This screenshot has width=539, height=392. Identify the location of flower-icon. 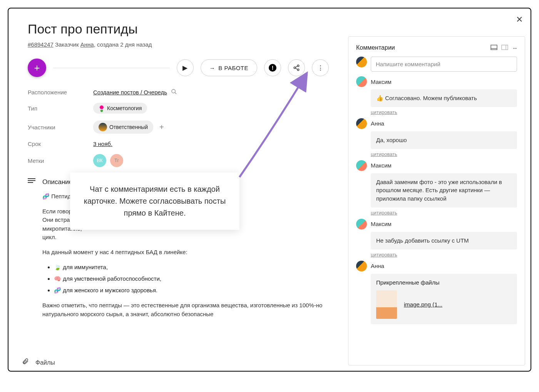
(102, 108).